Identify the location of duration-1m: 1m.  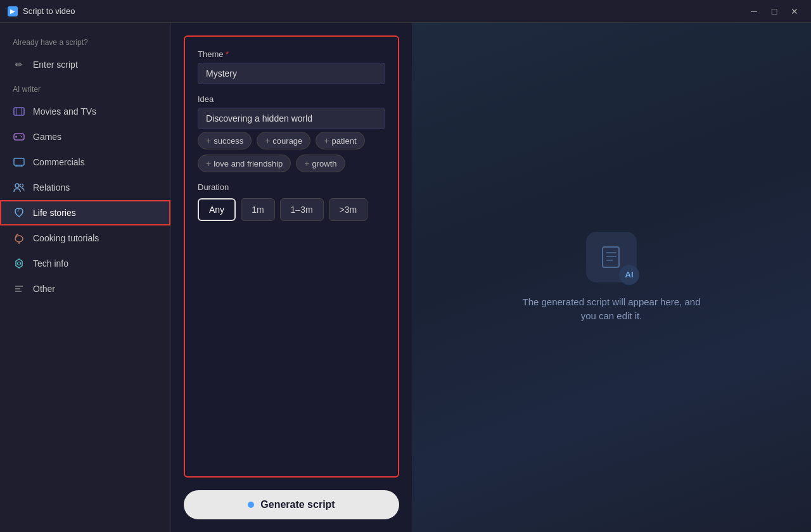
(257, 210).